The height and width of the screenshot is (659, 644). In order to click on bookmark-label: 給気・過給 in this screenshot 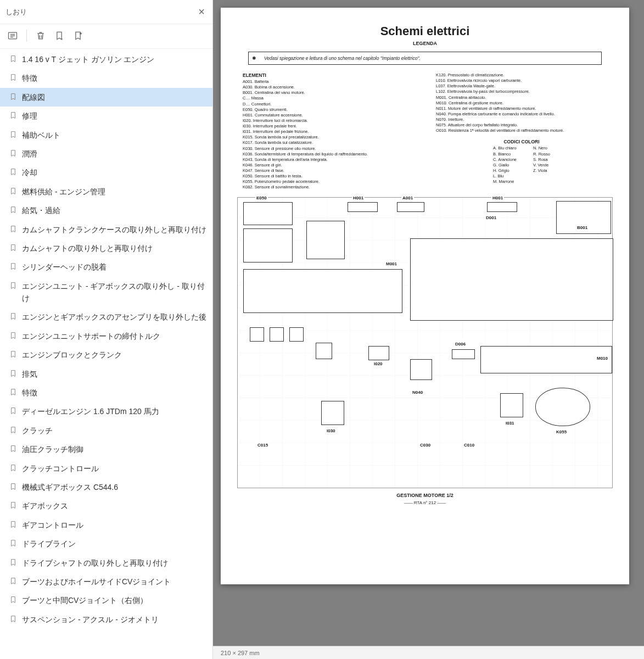, I will do `click(114, 210)`.